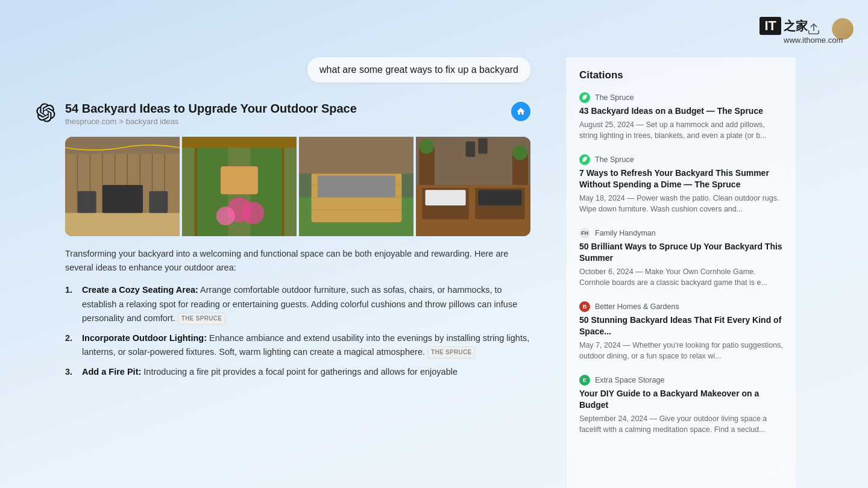 The width and height of the screenshot is (868, 488). What do you see at coordinates (681, 405) in the screenshot?
I see `citation-item-5: E Extra Space Storage Your DIY Guide to …` at bounding box center [681, 405].